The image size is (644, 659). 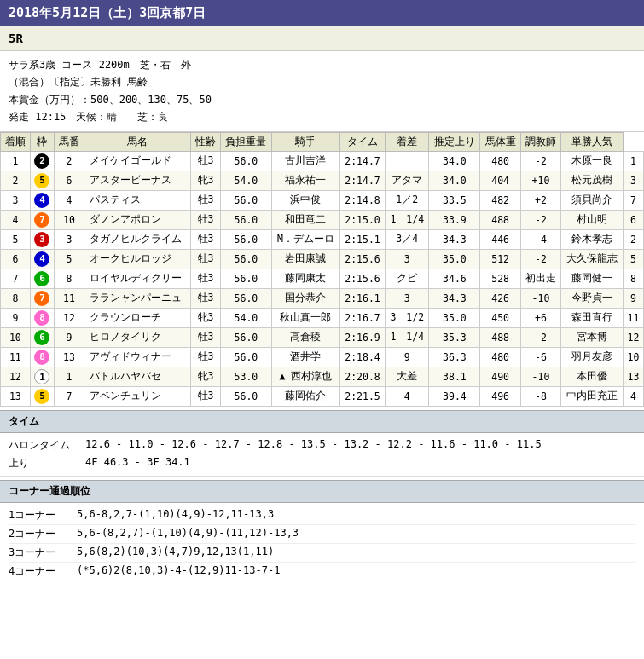 I want to click on cell-margin: クビ, so click(x=408, y=278).